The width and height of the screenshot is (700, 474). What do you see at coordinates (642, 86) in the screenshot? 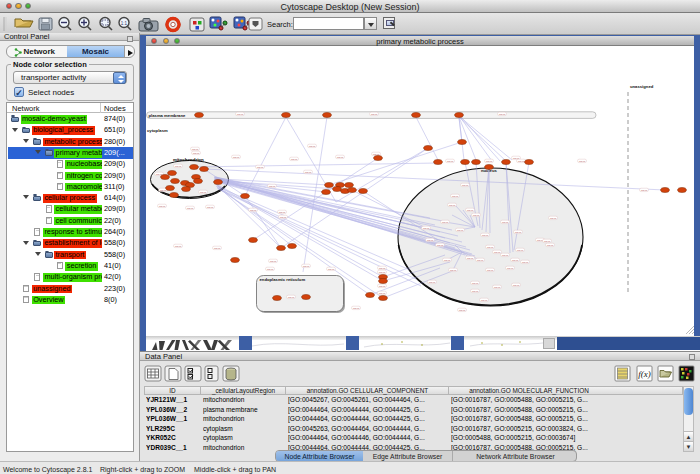
I see `svg-text: unassigned` at bounding box center [642, 86].